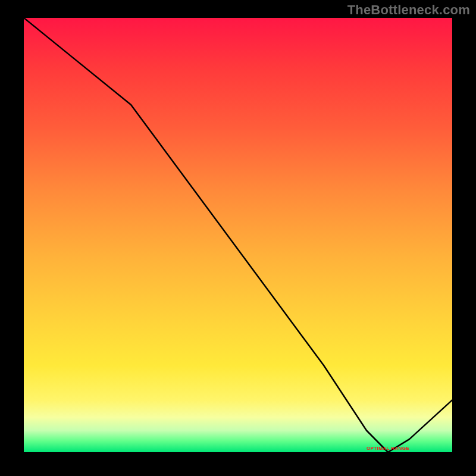 This screenshot has height=476, width=476. Describe the element at coordinates (388, 449) in the screenshot. I see `optimal-range-label: OPTIMAL RANGE` at that location.